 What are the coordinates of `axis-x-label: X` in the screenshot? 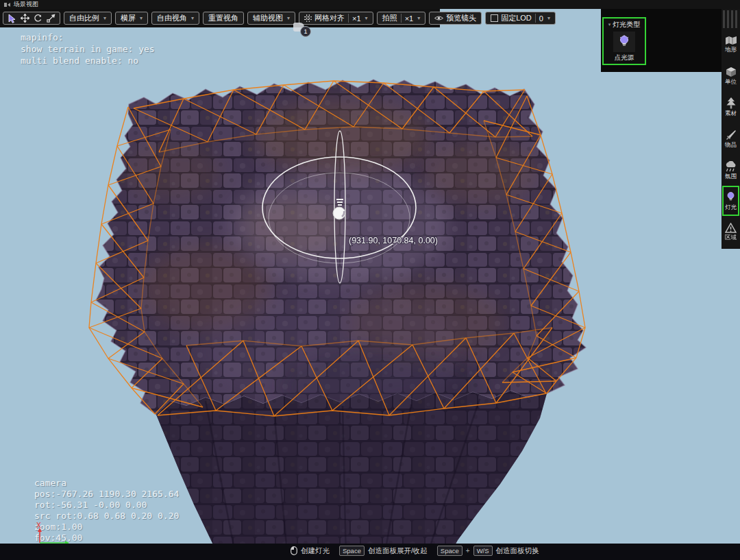 It's located at (38, 525).